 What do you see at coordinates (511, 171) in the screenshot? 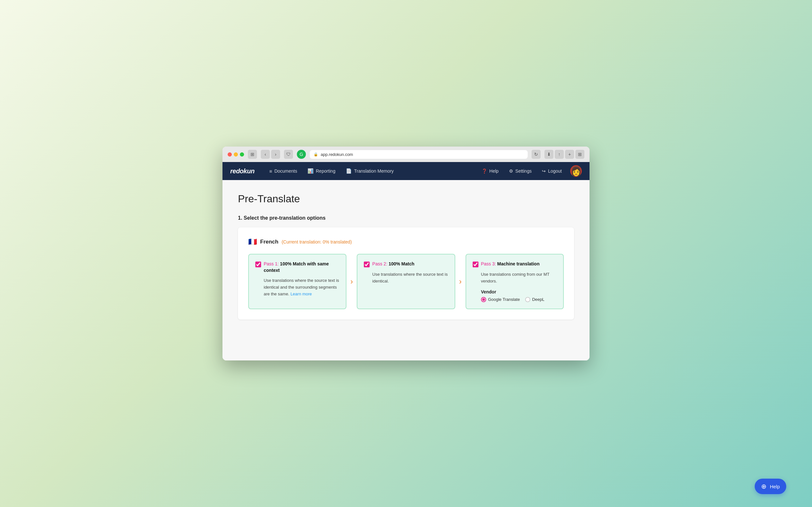
I see `settings-icon: ⚙` at bounding box center [511, 171].